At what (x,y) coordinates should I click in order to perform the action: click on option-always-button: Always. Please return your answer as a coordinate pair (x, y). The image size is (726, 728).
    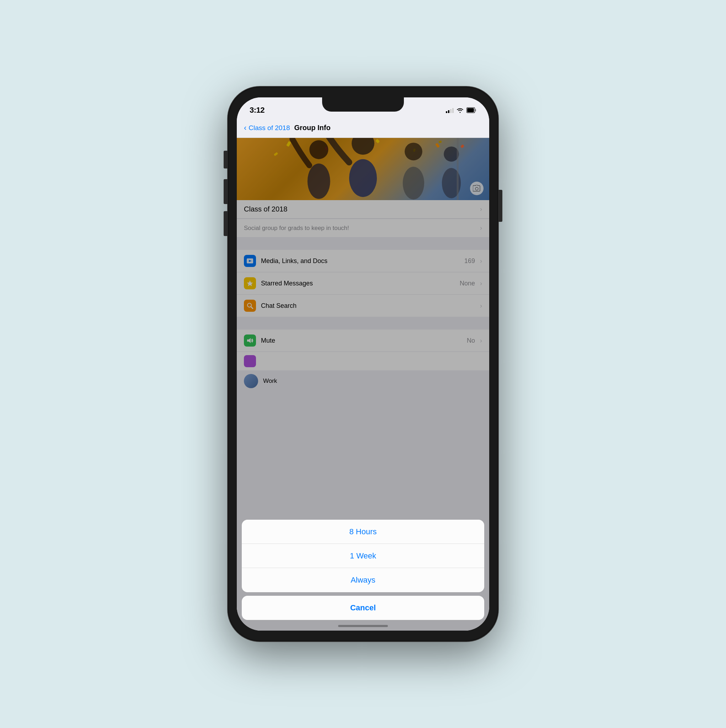
    Looking at the image, I should click on (363, 580).